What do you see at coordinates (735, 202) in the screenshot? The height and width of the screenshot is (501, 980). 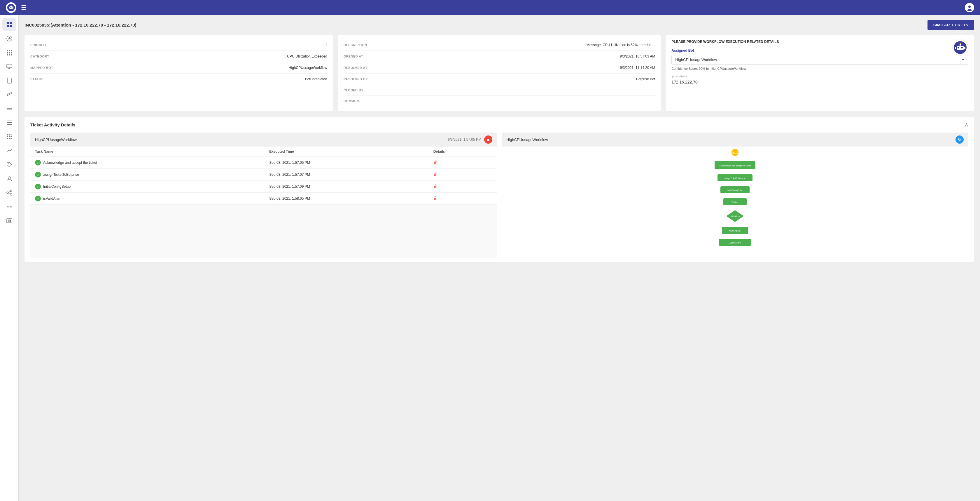 I see `workflow-diagram: Start Acknowledge and accept the ticket …` at bounding box center [735, 202].